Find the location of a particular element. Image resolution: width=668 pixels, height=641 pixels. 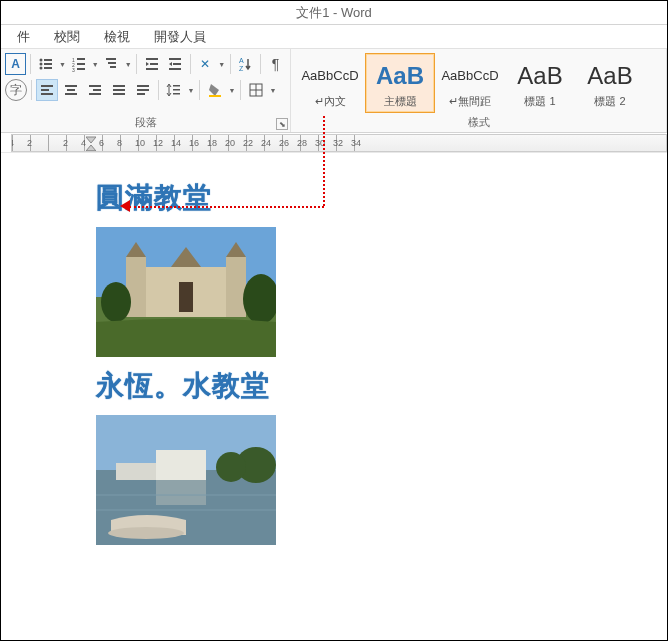

line-spacing-icon is located at coordinates (174, 90).